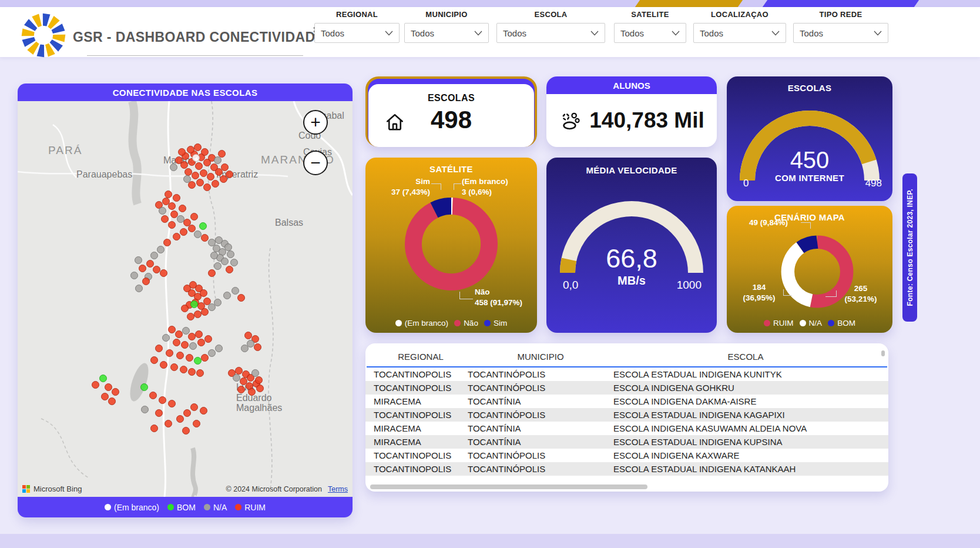 The image size is (980, 548). I want to click on filter-dropdown-satelite: Todos, so click(650, 33).